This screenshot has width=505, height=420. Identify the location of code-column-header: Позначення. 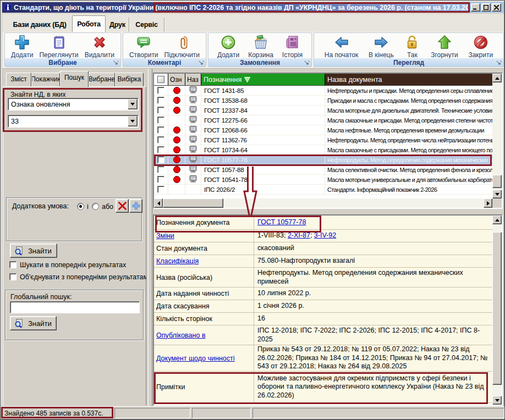
(263, 80).